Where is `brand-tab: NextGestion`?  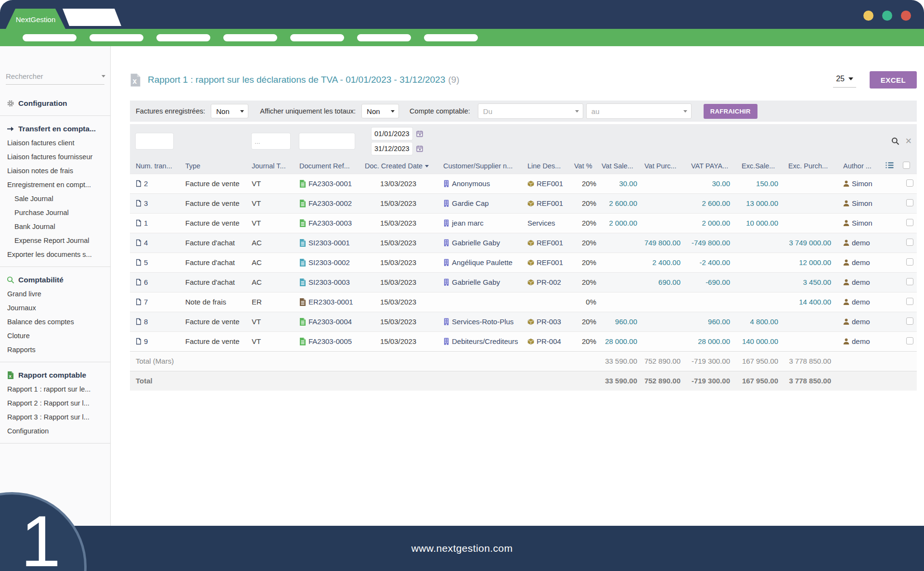 brand-tab: NextGestion is located at coordinates (36, 19).